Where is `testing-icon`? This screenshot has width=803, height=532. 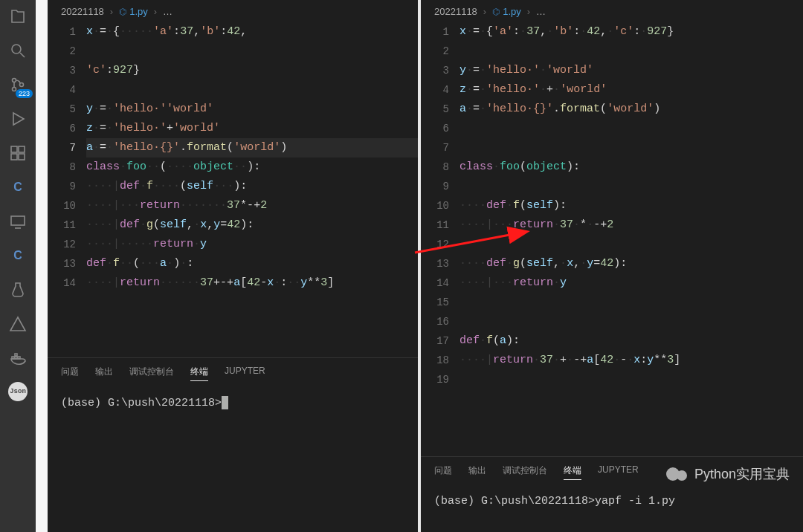 testing-icon is located at coordinates (18, 290).